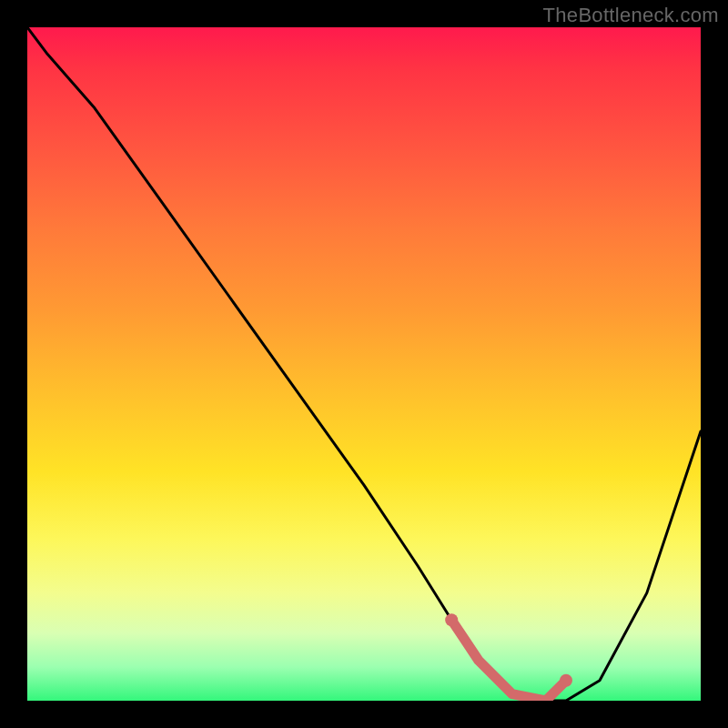  I want to click on optimal-zone-dots, so click(509, 650).